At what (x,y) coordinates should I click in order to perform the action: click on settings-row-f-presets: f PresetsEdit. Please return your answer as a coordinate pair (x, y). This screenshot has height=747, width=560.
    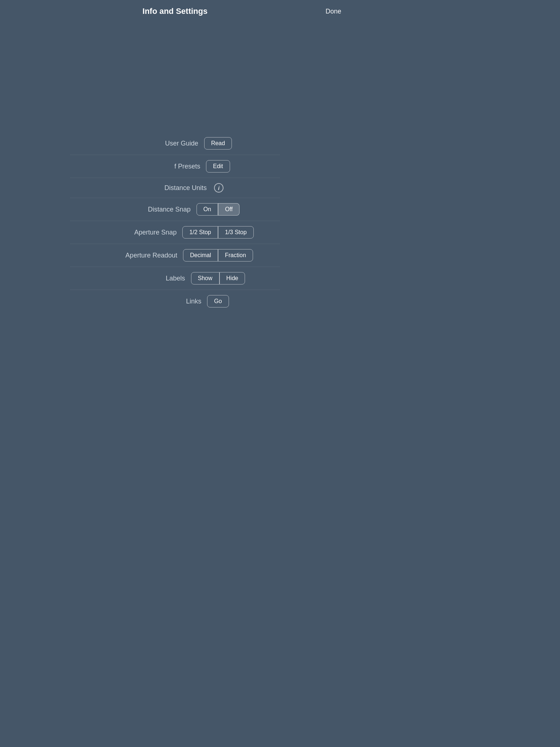
    Looking at the image, I should click on (175, 166).